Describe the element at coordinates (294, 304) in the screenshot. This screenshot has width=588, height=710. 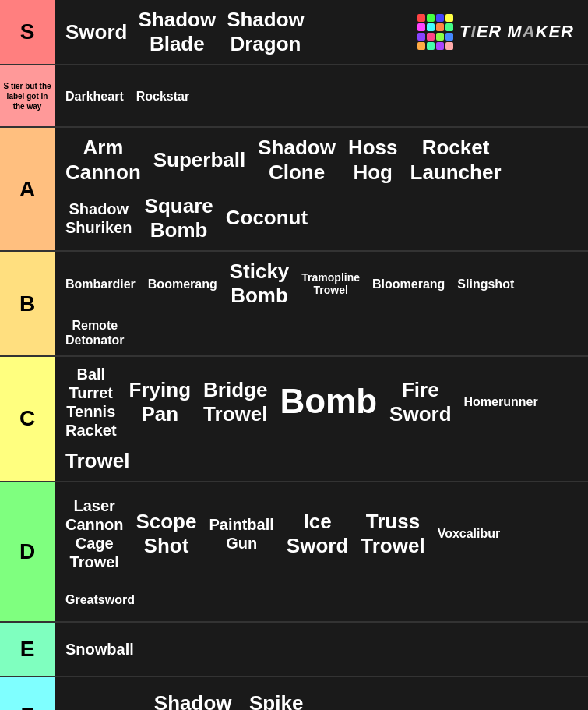
I see `tier-row-b: B Bombardier Boomerang StickyBomb Tramop…` at that location.